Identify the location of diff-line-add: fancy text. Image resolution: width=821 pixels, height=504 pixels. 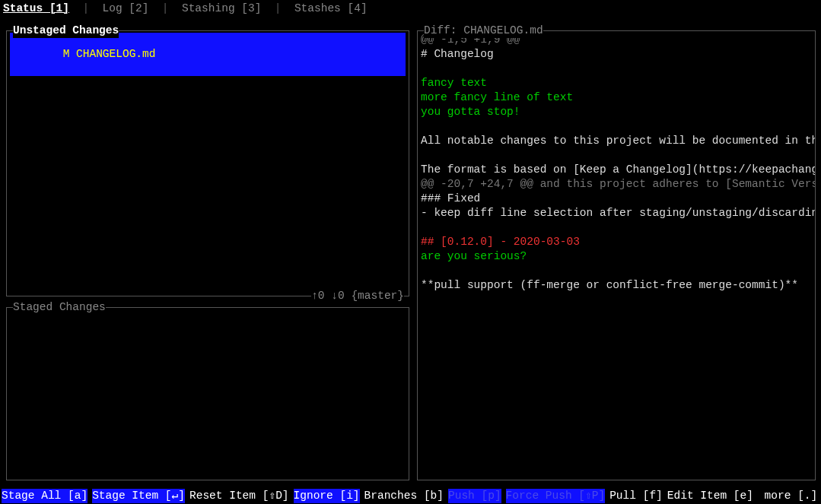
(616, 84).